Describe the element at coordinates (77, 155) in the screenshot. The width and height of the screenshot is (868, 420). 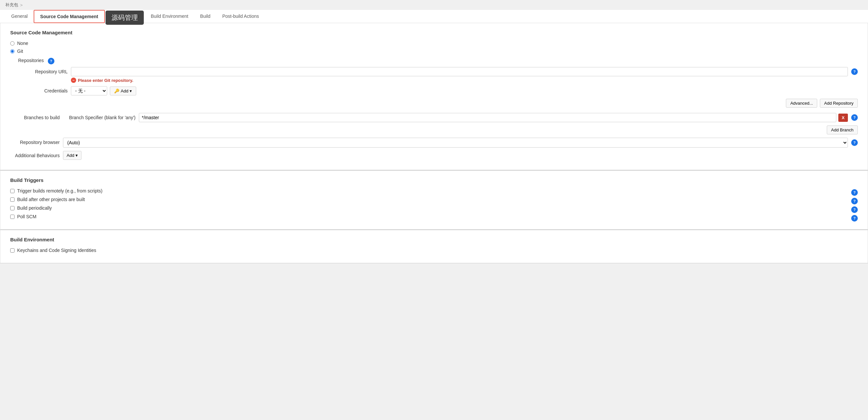
I see `add-behaviour-chevron: ▾` at that location.